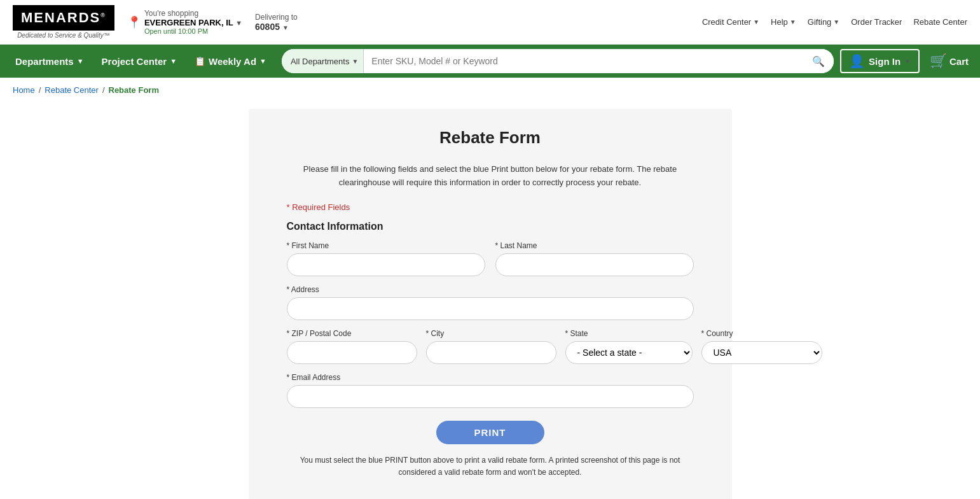 The width and height of the screenshot is (980, 499). Describe the element at coordinates (193, 31) in the screenshot. I see `location-hours: Open until 10:00 PM` at that location.